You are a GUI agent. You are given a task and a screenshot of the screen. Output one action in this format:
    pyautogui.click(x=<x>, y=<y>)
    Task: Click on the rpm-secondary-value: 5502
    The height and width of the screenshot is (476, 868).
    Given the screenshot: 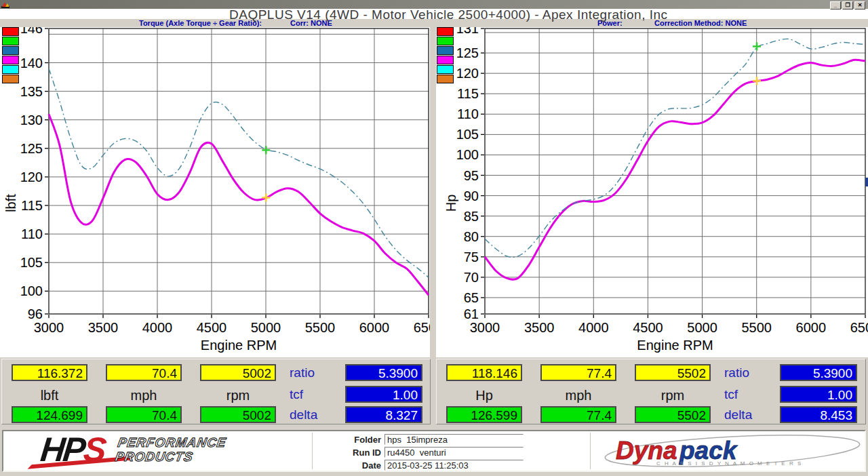 What is the action you would take?
    pyautogui.click(x=673, y=415)
    